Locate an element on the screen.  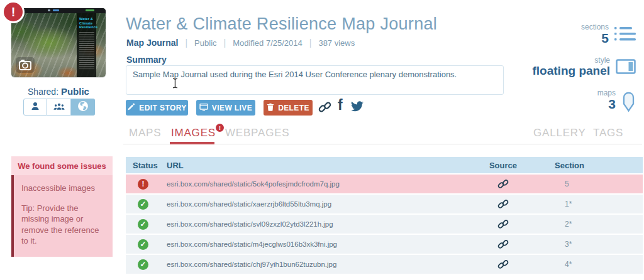
error-status-icon: ! is located at coordinates (143, 185).